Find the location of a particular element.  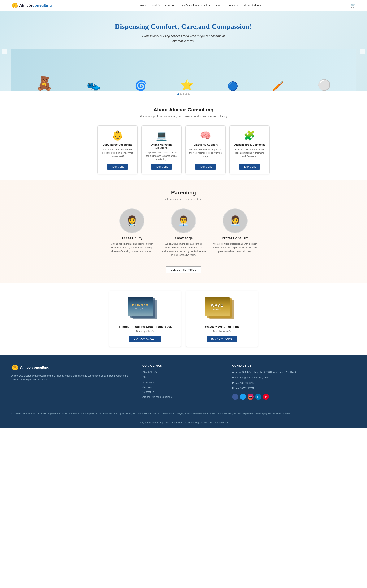

professionalism-avatar: 👩‍💼 is located at coordinates (235, 221).